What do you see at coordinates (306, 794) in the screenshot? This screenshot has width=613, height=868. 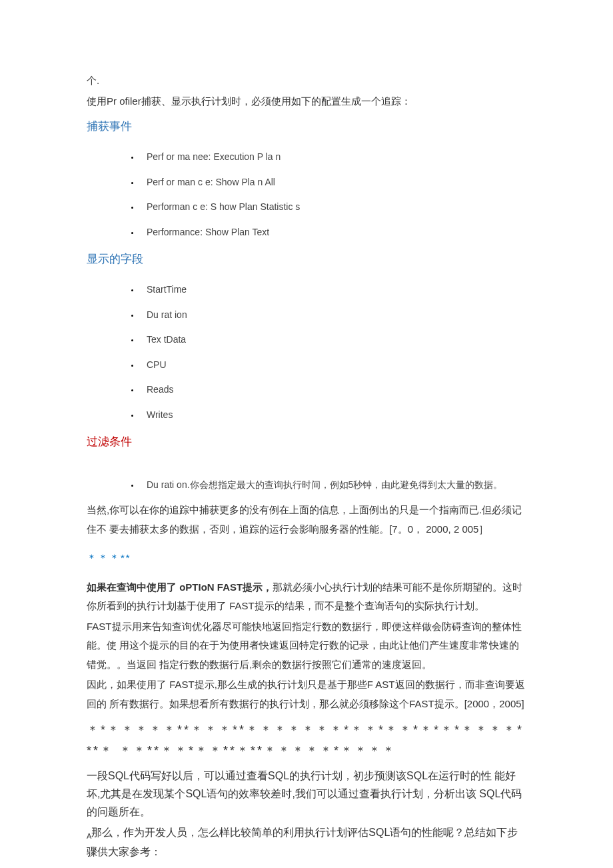 I see `closing-paragraph-1: 一段SQL代码写好以后，可以通过查看SQL的执行计划，初步预测该SQL在运行时的…` at bounding box center [306, 794].